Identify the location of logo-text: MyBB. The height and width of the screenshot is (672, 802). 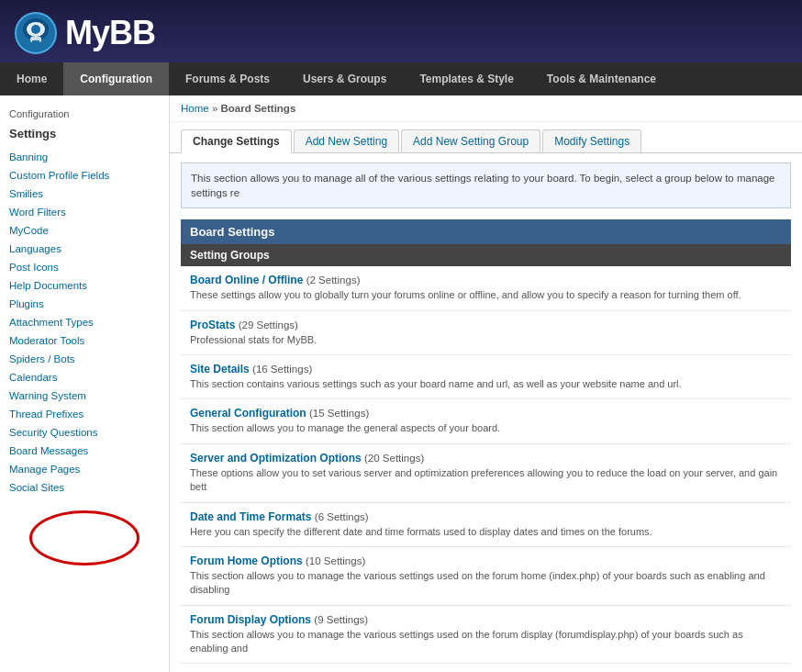
(110, 33).